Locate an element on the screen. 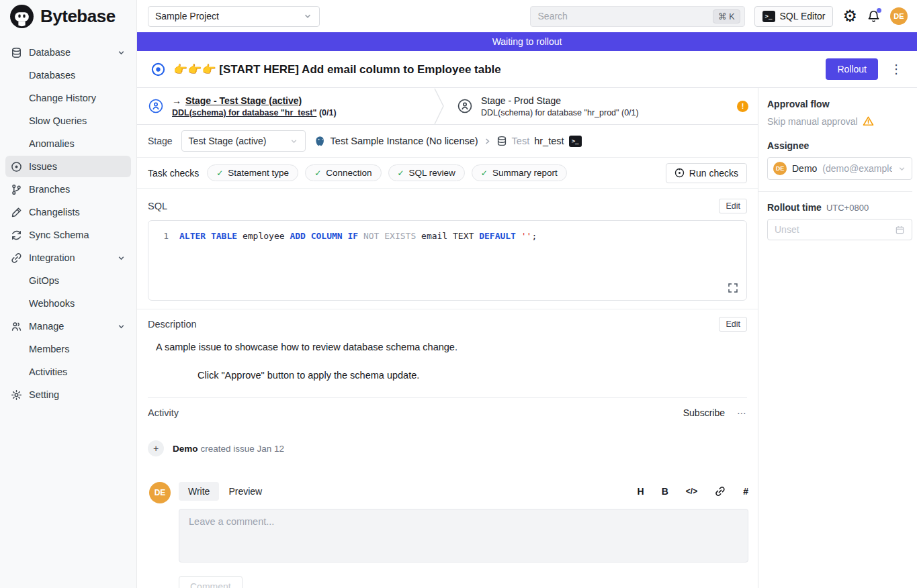 The image size is (917, 588). sql-token-muted: NOT EXISTS is located at coordinates (390, 236).